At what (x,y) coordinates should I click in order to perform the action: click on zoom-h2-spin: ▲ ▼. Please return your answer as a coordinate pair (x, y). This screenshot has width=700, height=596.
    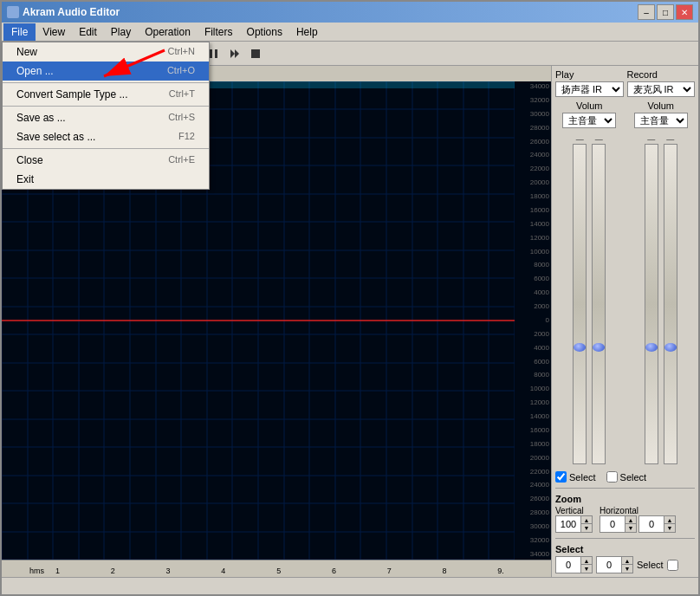
    Looking at the image, I should click on (657, 524).